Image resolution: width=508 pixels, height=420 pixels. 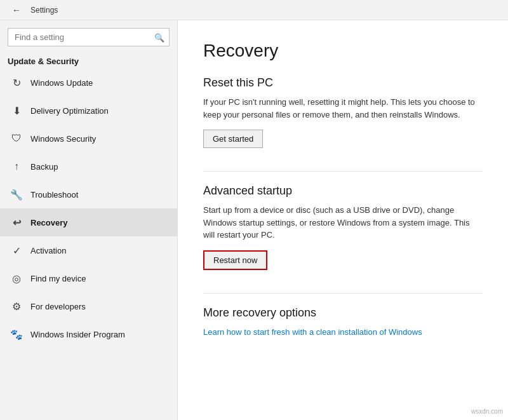 What do you see at coordinates (58, 278) in the screenshot?
I see `sidebar-item-label: Find my device` at bounding box center [58, 278].